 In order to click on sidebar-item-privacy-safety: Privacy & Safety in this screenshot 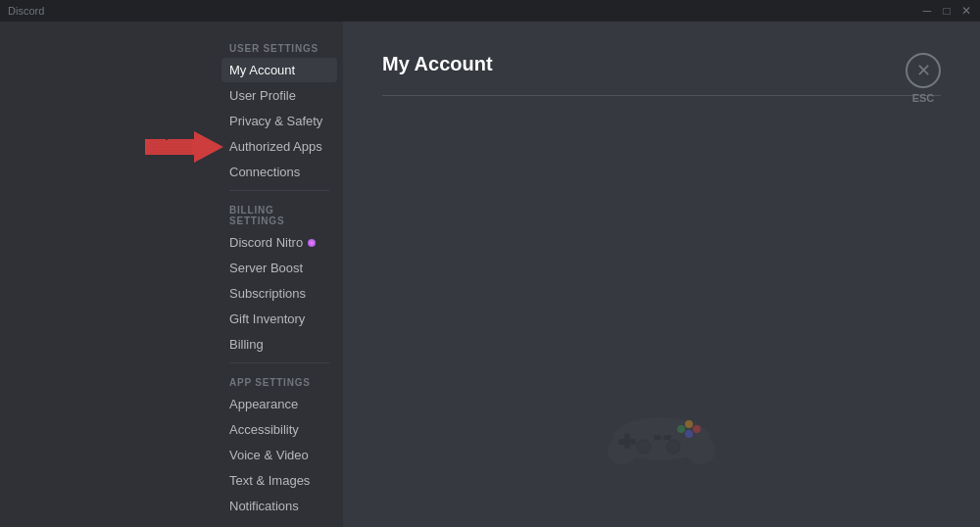, I will do `click(279, 121)`.